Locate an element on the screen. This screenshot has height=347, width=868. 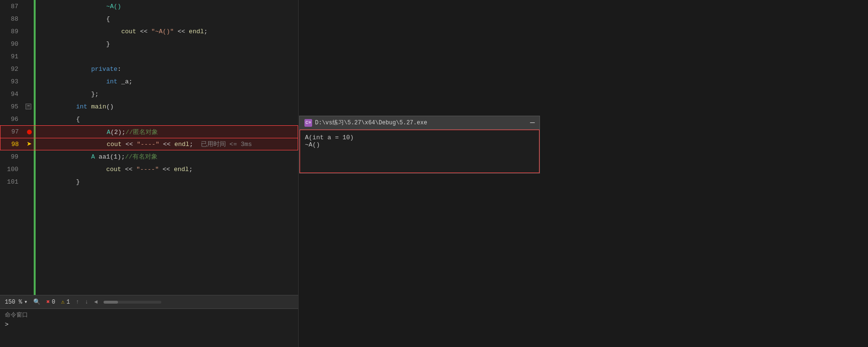
line-num-101: 101 is located at coordinates (12, 182).